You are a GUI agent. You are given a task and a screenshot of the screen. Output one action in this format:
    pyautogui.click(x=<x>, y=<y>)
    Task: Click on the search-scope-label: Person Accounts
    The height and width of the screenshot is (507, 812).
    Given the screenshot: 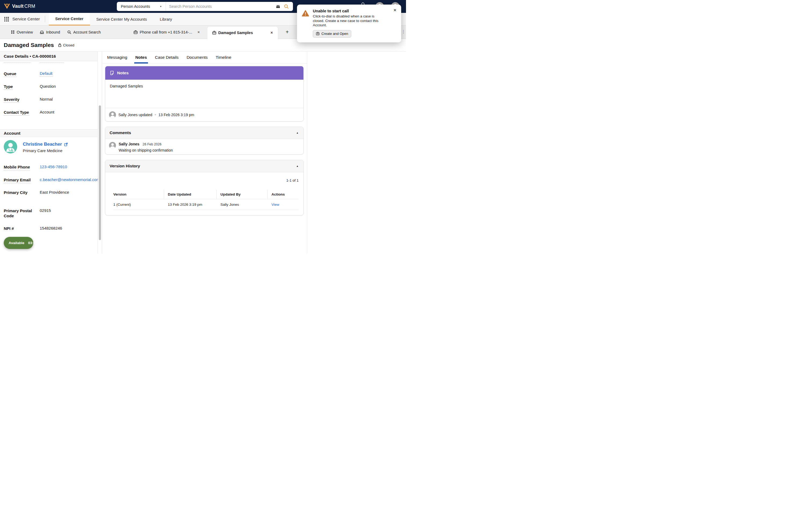 What is the action you would take?
    pyautogui.click(x=136, y=7)
    